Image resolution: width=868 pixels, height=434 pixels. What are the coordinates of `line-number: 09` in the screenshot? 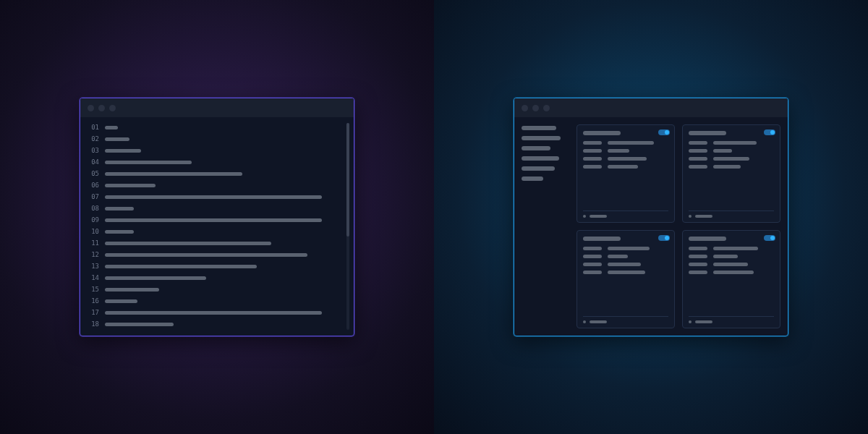 It's located at (93, 220).